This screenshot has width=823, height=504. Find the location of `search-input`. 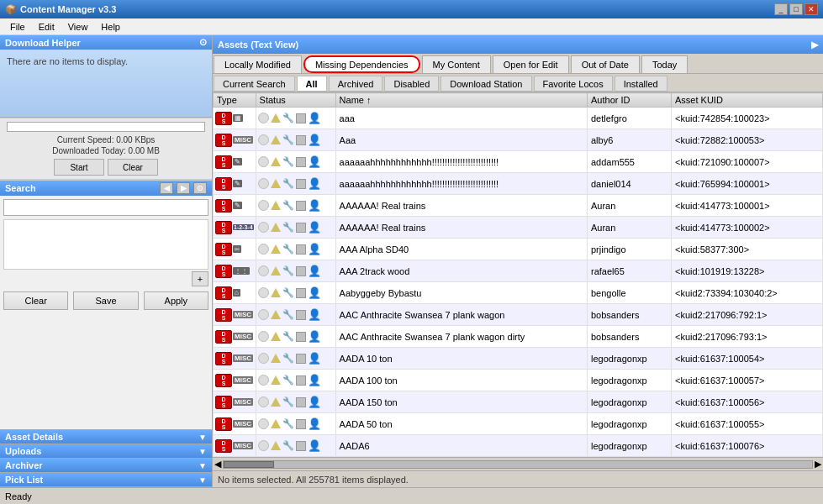

search-input is located at coordinates (106, 207).